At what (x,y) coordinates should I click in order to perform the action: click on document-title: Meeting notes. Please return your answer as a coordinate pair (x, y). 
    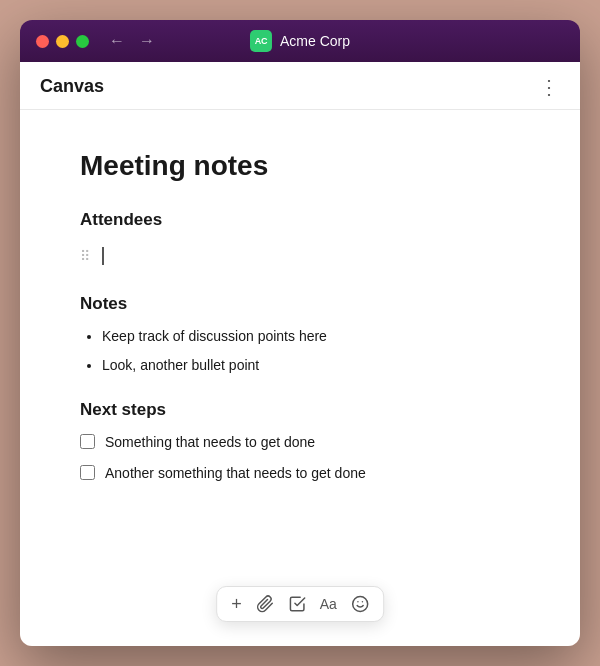
    Looking at the image, I should click on (300, 166).